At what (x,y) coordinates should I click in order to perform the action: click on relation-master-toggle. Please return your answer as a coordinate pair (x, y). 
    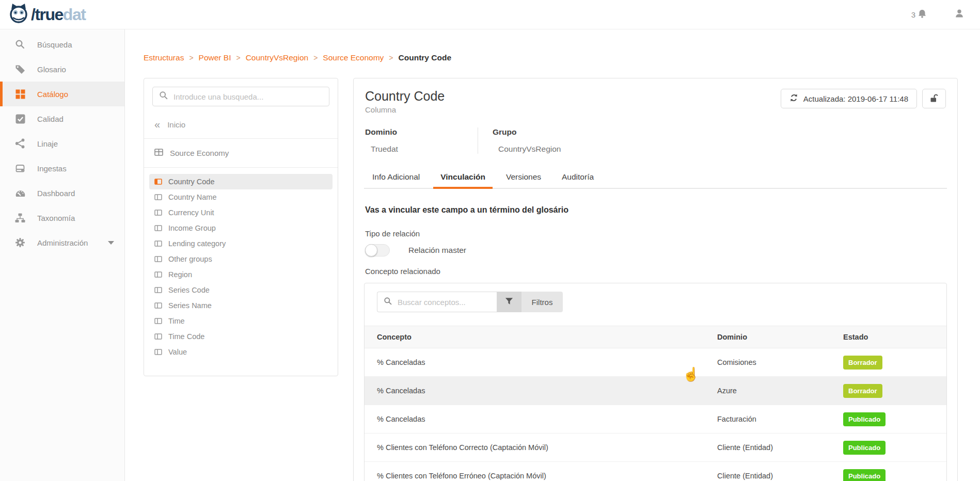
    Looking at the image, I should click on (377, 250).